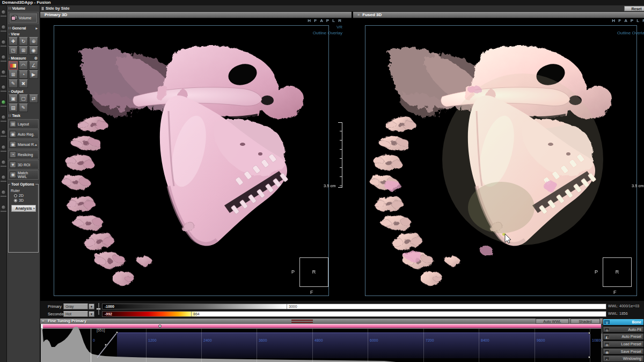  Describe the element at coordinates (330, 186) in the screenshot. I see `scale-label: 3.5 cm` at that location.